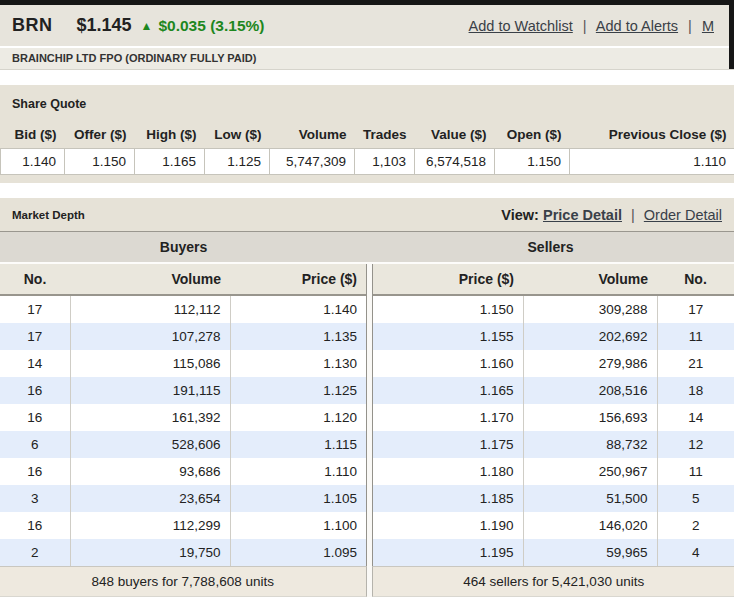 This screenshot has width=734, height=597. What do you see at coordinates (183, 309) in the screenshot?
I see `buyer-row: 17112,1121.140` at bounding box center [183, 309].